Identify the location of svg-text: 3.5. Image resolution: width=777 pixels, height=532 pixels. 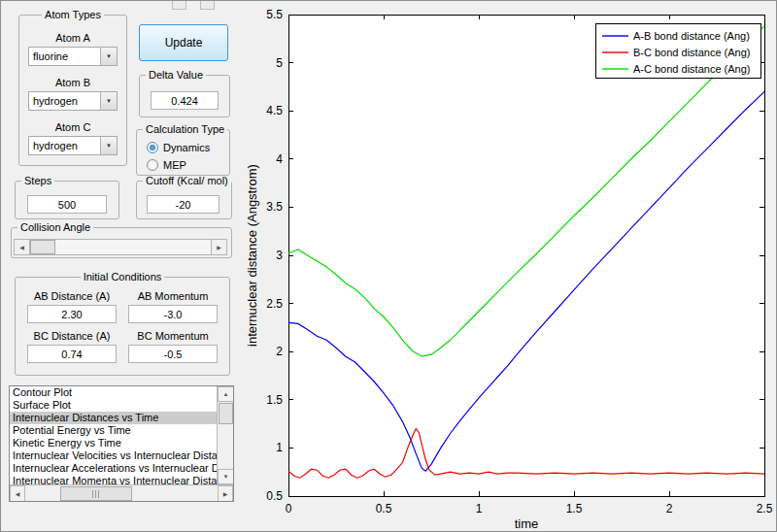
(274, 207).